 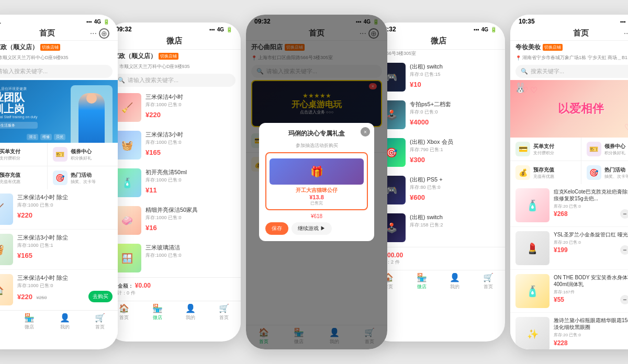 What do you see at coordinates (626, 33) in the screenshot?
I see `nav-dots-5: ···` at bounding box center [626, 33].